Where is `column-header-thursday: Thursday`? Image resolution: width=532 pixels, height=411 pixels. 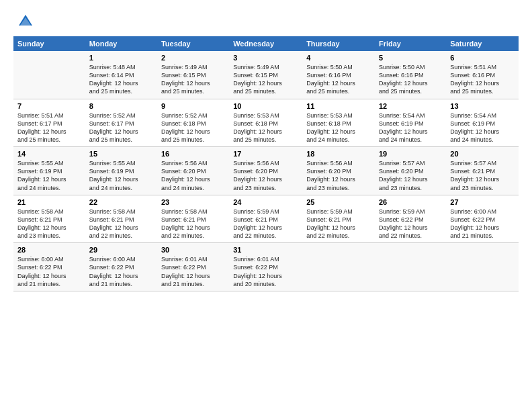 column-header-thursday: Thursday is located at coordinates (339, 44).